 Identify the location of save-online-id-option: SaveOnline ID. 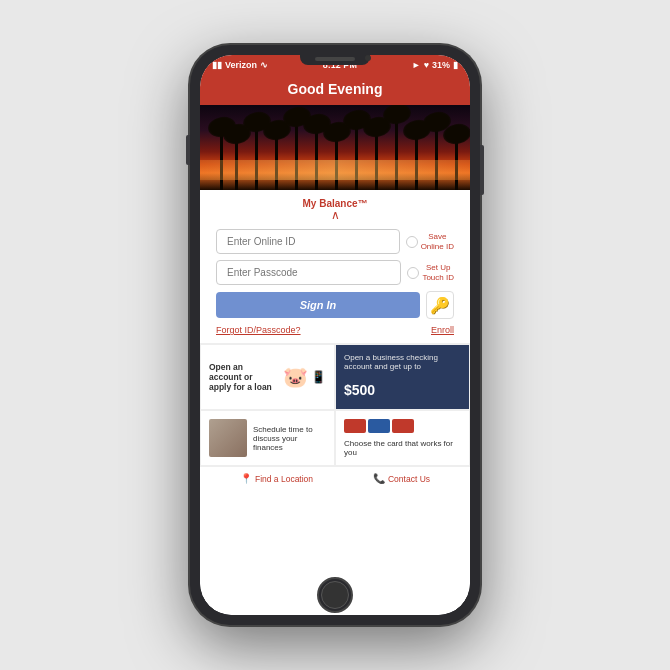
(430, 242).